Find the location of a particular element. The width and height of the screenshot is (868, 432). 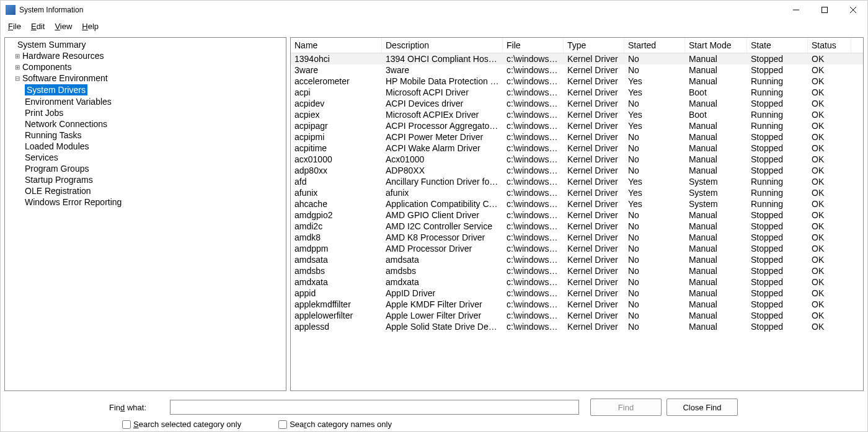

column-header-type: Type is located at coordinates (594, 45).